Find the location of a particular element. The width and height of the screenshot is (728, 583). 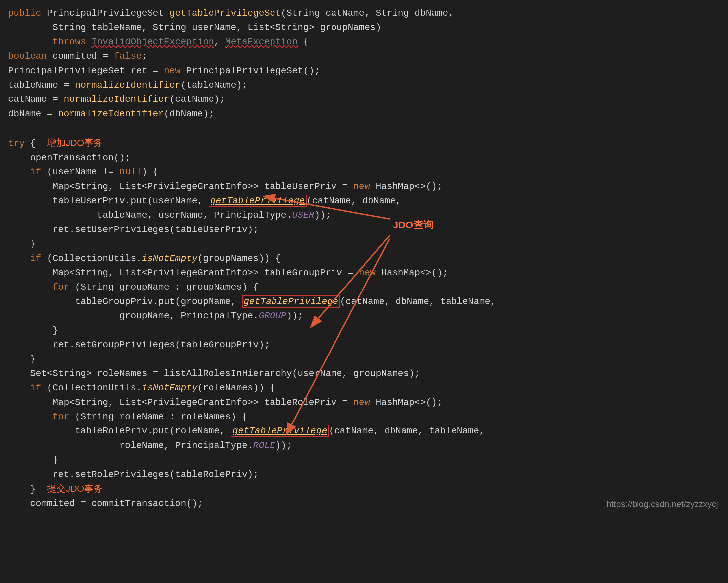

code-line-22: groupName, PrincipalType.GROUP)); is located at coordinates (364, 316).